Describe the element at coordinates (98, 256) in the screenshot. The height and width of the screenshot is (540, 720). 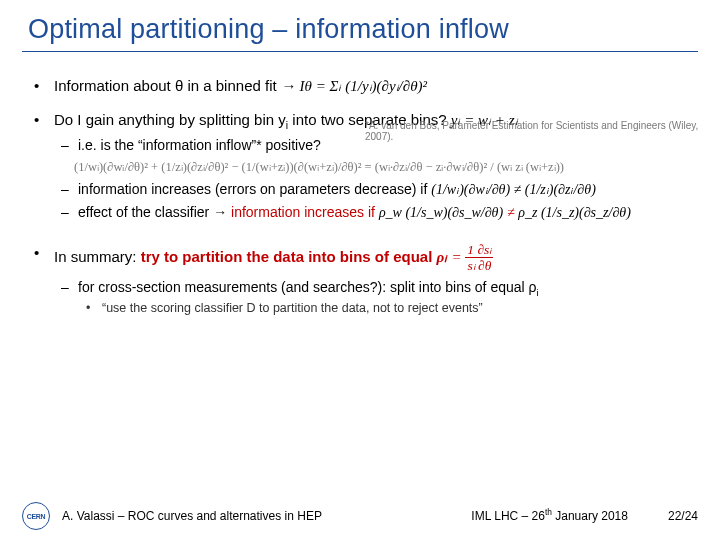
I see `b3-text-a: In summary:` at that location.